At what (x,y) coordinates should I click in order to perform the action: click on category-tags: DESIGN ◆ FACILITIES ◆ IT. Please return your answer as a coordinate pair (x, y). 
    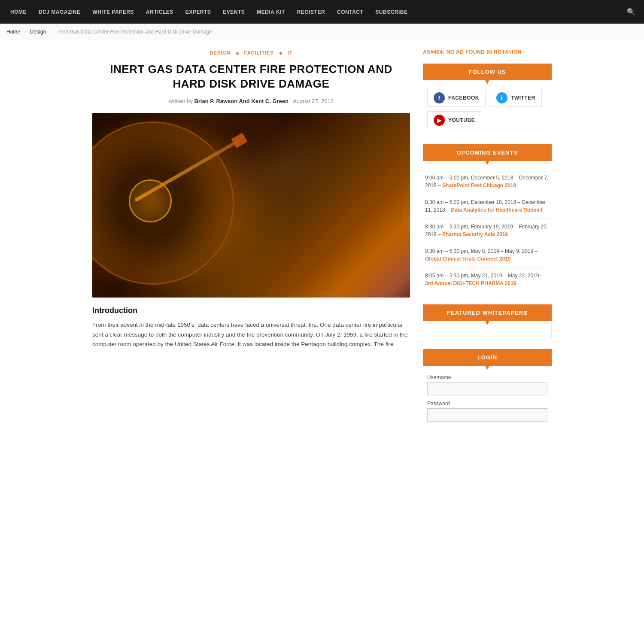
    Looking at the image, I should click on (251, 52).